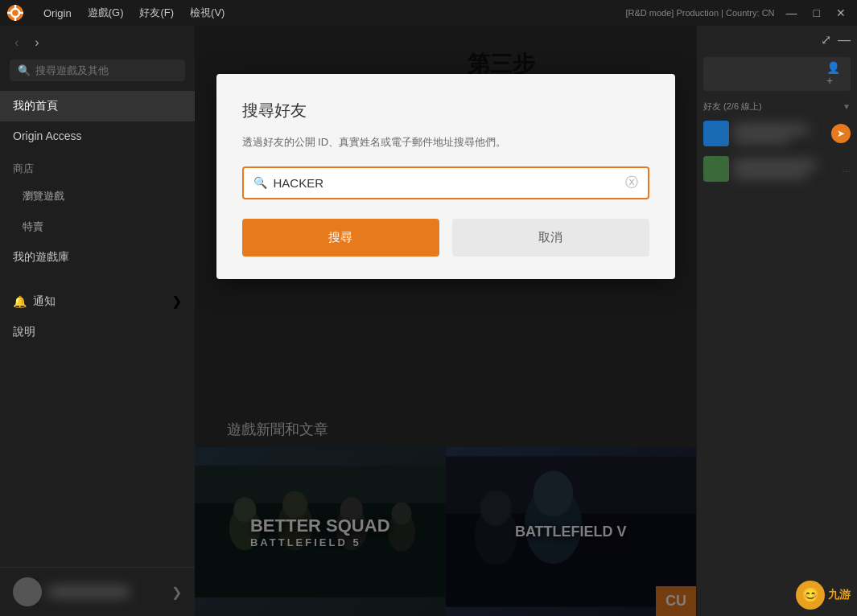 The image size is (857, 616). Describe the element at coordinates (177, 301) in the screenshot. I see `notification-chevron-icon: ❯` at that location.